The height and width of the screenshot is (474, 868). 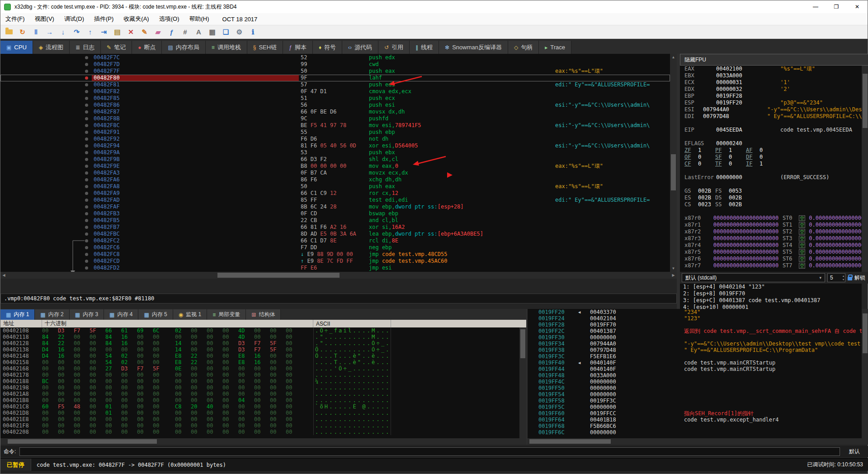 What do you see at coordinates (698, 356) in the screenshot?
I see `stack-row: 0019FF3CF5EFB1E6` at bounding box center [698, 356].